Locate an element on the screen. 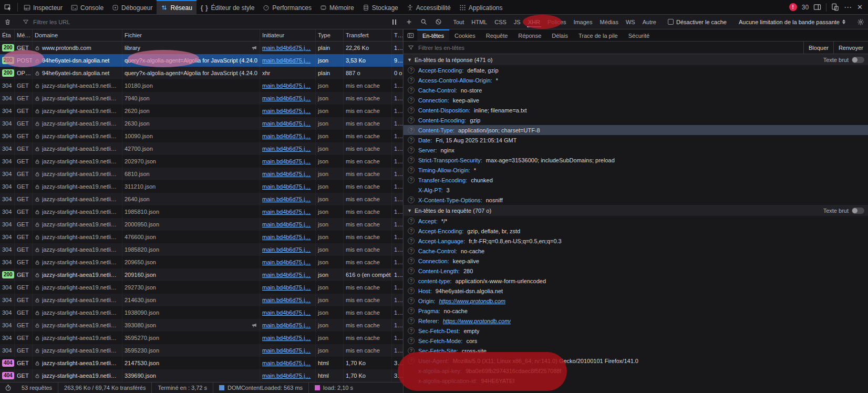 Image resolution: width=868 pixels, height=393 pixels. header-row: ? Accept-Language fr,fr-FR;q=0.8,en-US;q… is located at coordinates (636, 241).